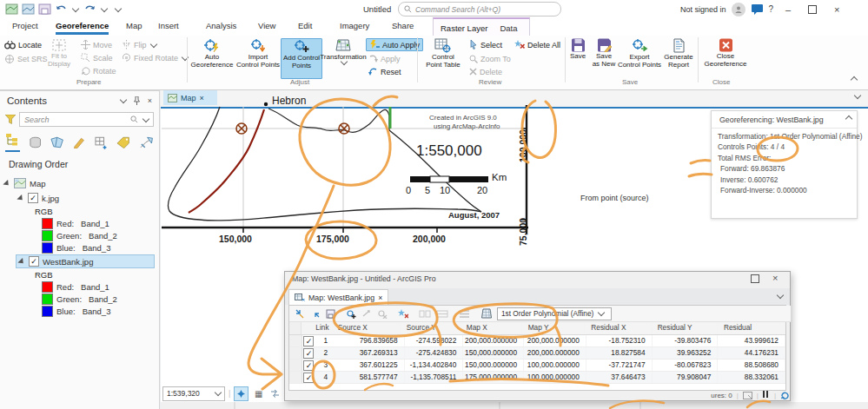 This screenshot has height=409, width=868. Describe the element at coordinates (431, 328) in the screenshot. I see `col-source-y: Source Y` at that location.